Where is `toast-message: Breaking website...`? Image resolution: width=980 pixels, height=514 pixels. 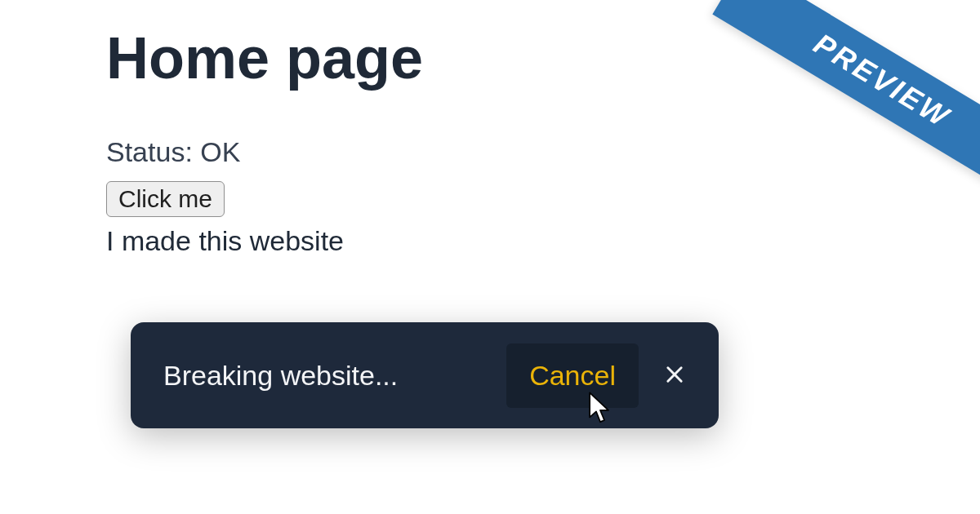 toast-message: Breaking website... is located at coordinates (335, 375).